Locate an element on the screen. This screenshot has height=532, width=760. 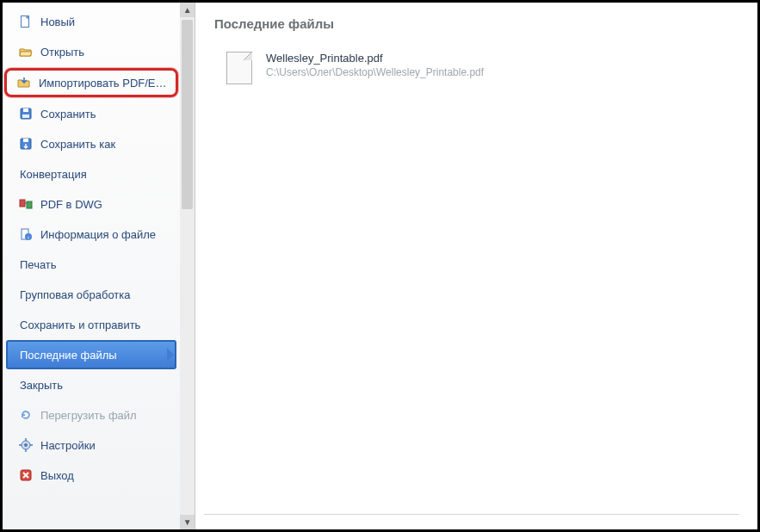
scroll-down-button: ▼ is located at coordinates (188, 522).